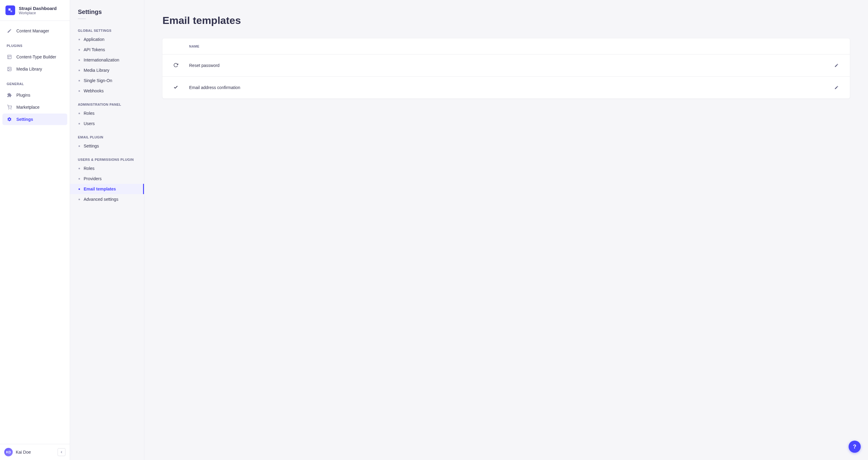  What do you see at coordinates (96, 70) in the screenshot?
I see `subnav-item-label: Media Library` at bounding box center [96, 70].